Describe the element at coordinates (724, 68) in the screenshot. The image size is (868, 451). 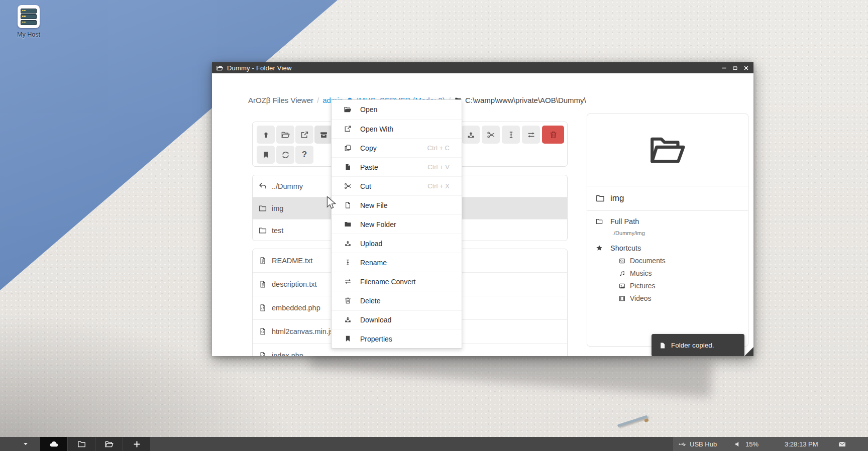
I see `minimize-icon` at that location.